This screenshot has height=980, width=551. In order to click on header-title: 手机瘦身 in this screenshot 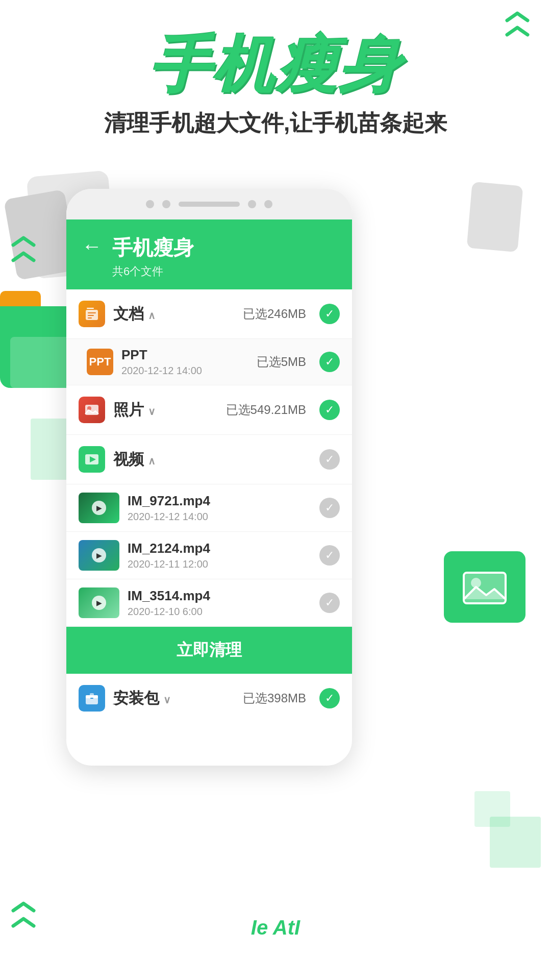, I will do `click(153, 248)`.